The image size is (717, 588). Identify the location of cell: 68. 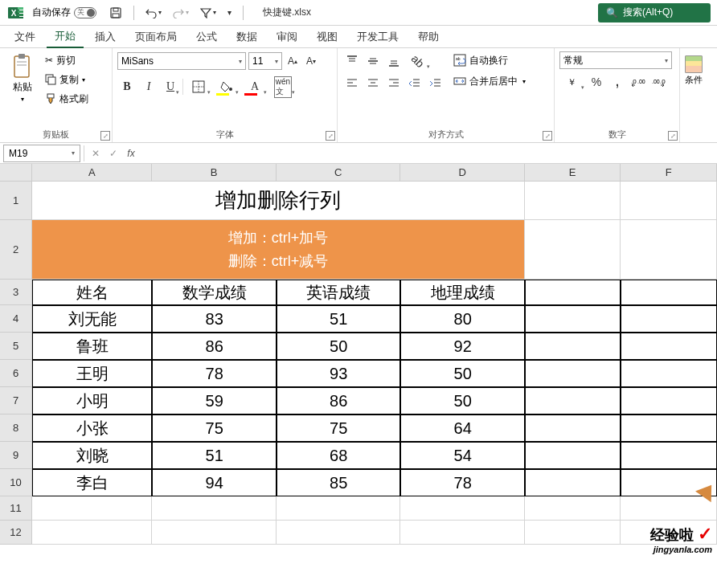
(338, 455).